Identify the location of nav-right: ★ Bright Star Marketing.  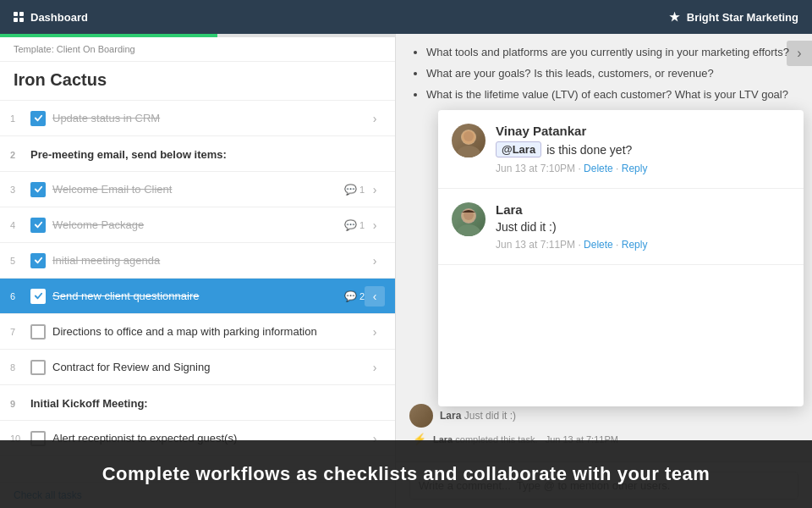
(734, 17).